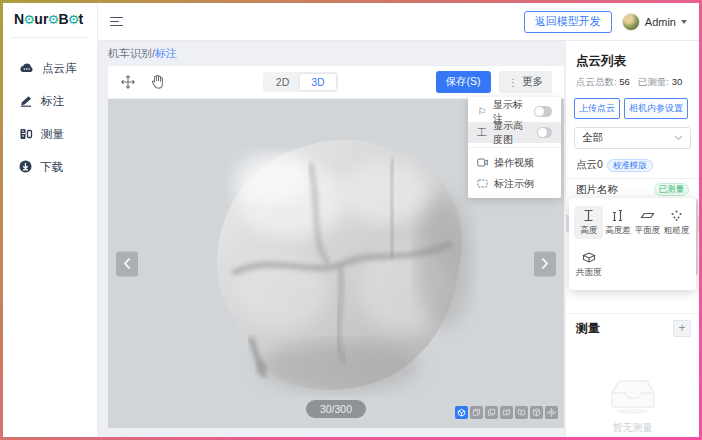  I want to click on save-button: 保存(S), so click(464, 82).